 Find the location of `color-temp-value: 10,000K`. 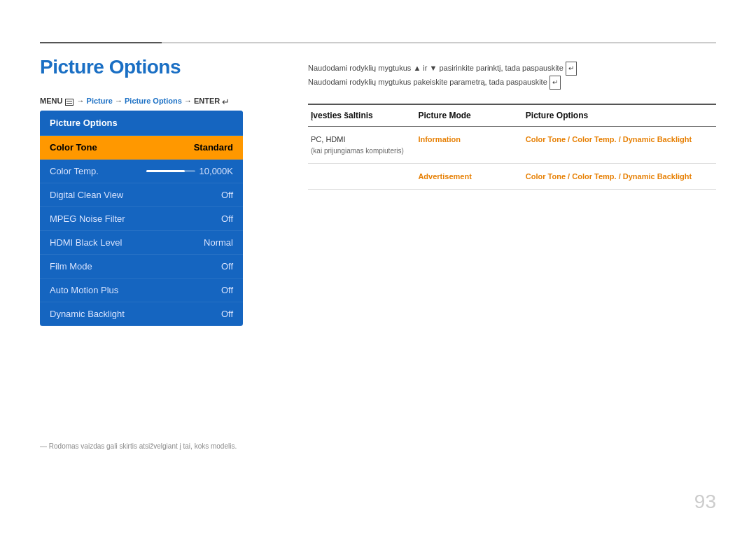

color-temp-value: 10,000K is located at coordinates (216, 171).